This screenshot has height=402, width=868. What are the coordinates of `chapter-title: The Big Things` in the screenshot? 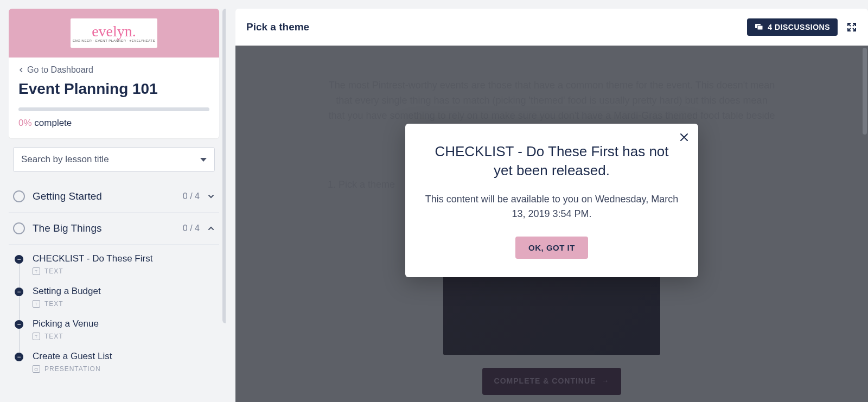 It's located at (104, 228).